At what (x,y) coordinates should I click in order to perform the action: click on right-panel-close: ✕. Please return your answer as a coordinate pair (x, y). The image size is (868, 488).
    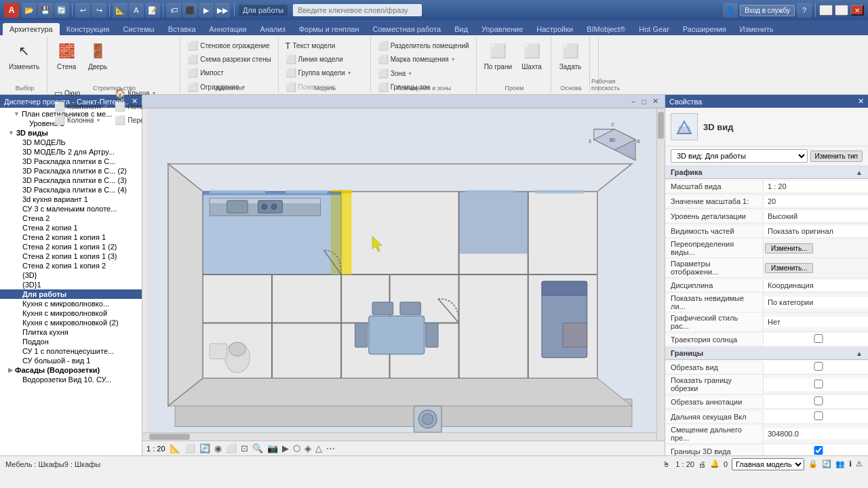
    Looking at the image, I should click on (861, 102).